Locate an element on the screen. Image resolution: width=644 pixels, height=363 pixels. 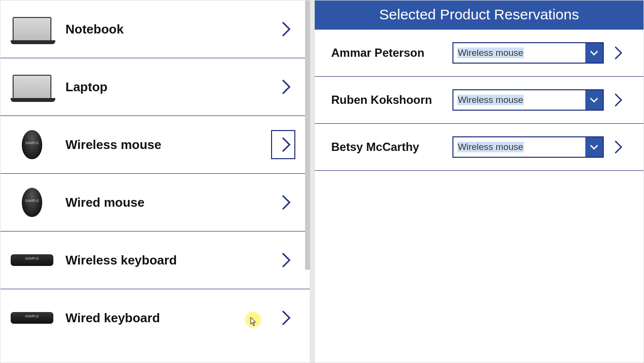
product-name: Notebook is located at coordinates (168, 29).